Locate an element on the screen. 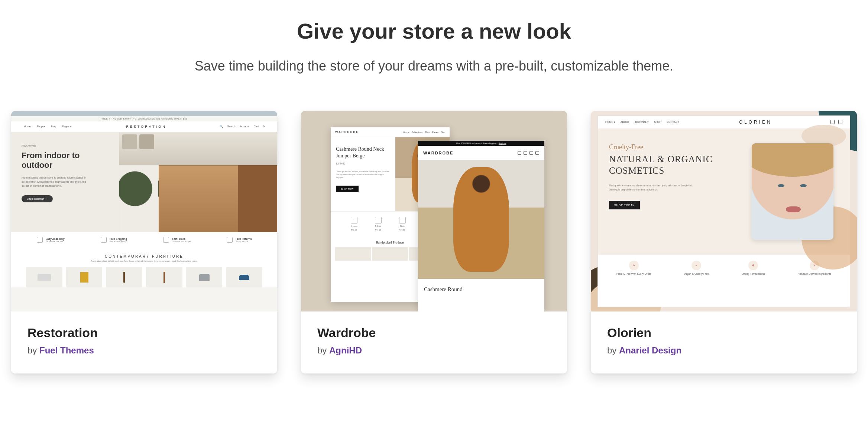  rest-prod-cabinet is located at coordinates (84, 277).